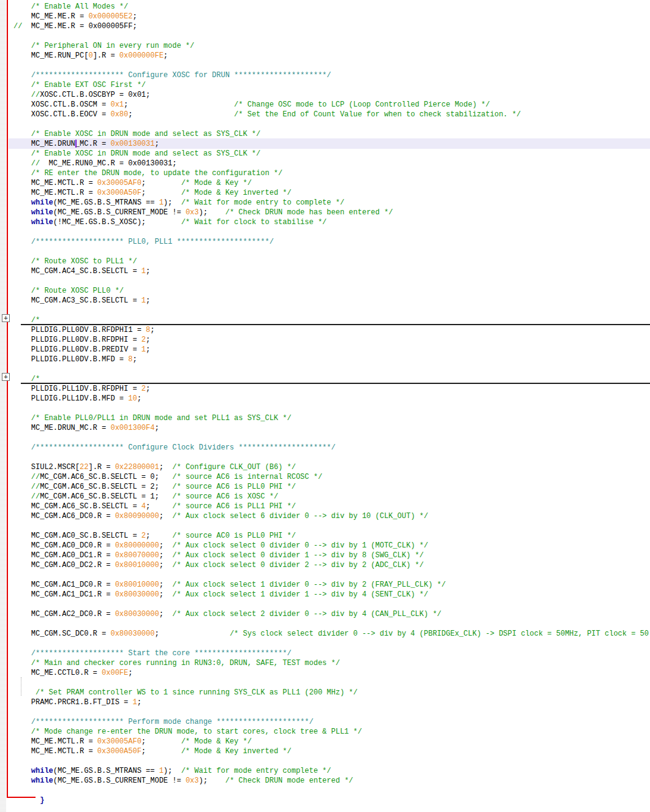  I want to click on code-line: MC_CGM.AC3_SC.B.SELCTL = 1;, so click(332, 301).